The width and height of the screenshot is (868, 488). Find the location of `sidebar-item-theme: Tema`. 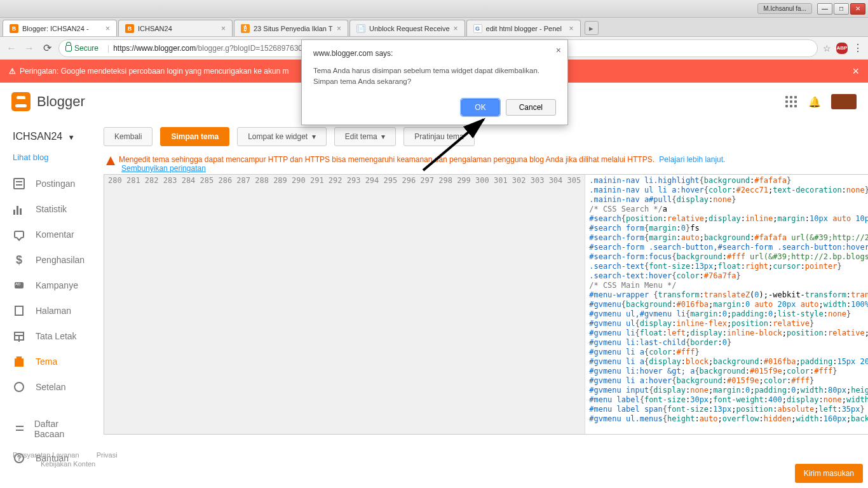

sidebar-item-theme: Tema is located at coordinates (48, 362).